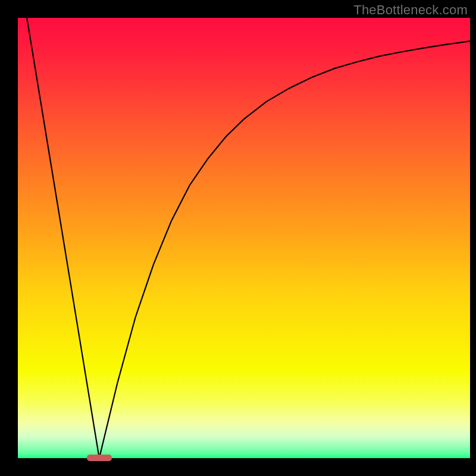  What do you see at coordinates (63, 238) in the screenshot?
I see `left-line` at bounding box center [63, 238].